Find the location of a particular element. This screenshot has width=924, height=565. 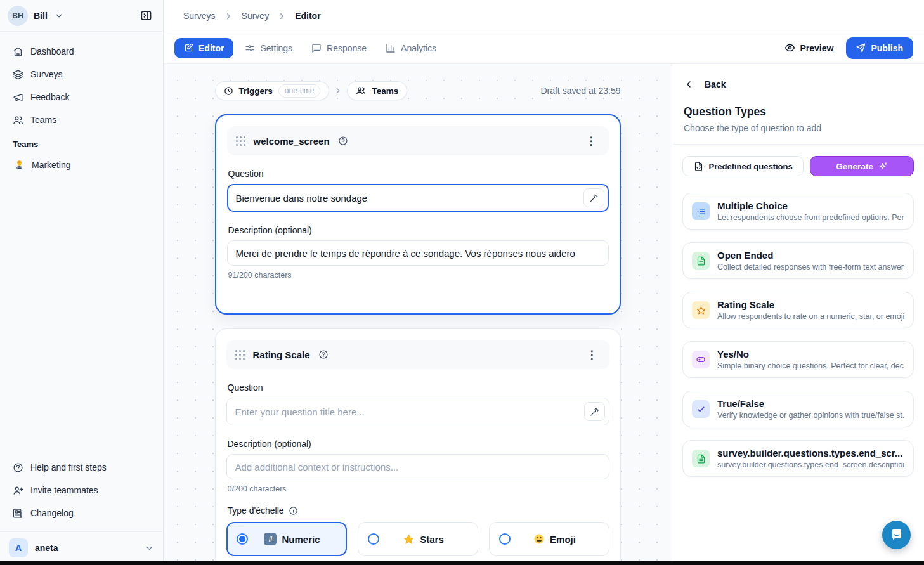

sidebar-item-feedback: Feedback is located at coordinates (81, 97).